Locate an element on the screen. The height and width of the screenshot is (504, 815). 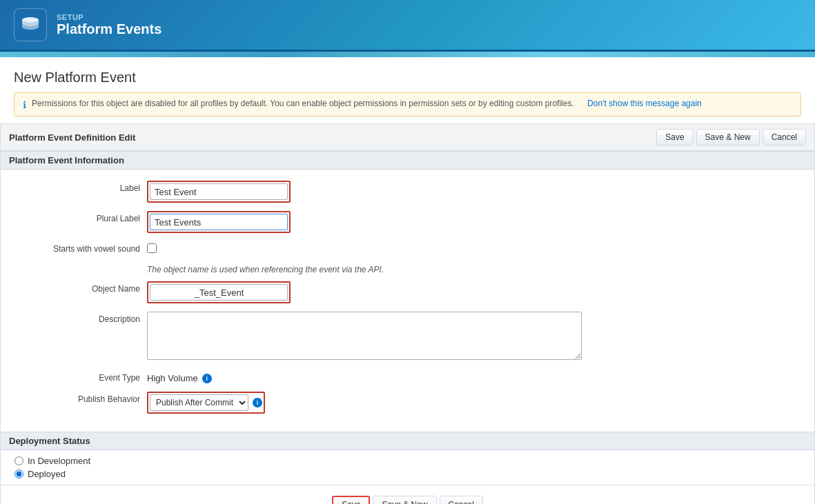
description-label: Description is located at coordinates (78, 318).